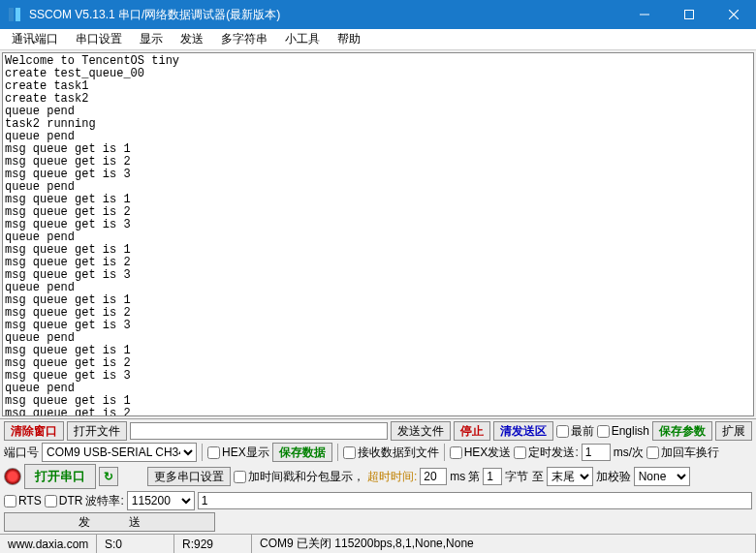 This screenshot has height=553, width=756. Describe the element at coordinates (97, 431) in the screenshot. I see `open-file-button: 打开文件` at that location.